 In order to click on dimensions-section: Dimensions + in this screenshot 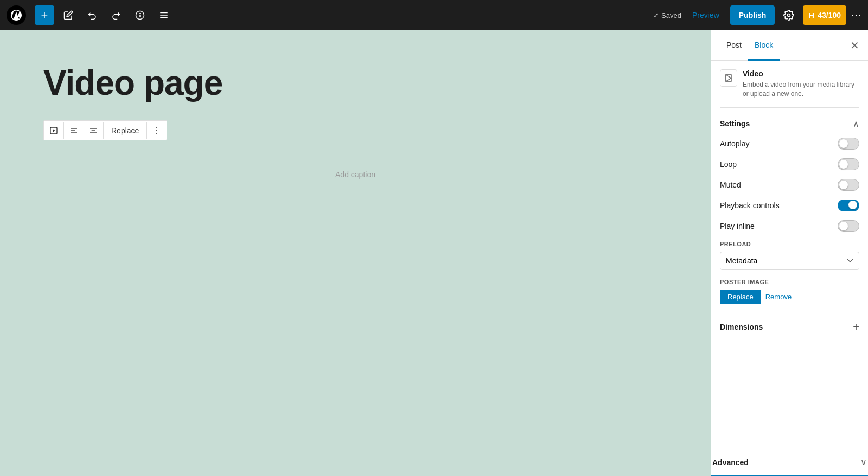, I will do `click(790, 323)`.